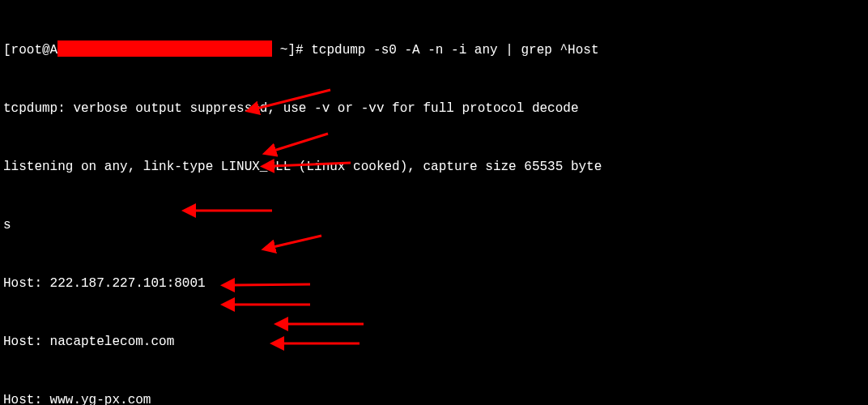 The image size is (868, 405). I want to click on command-text: tcpdump -s0 -A -n -i any | grep ^Host, so click(455, 50).